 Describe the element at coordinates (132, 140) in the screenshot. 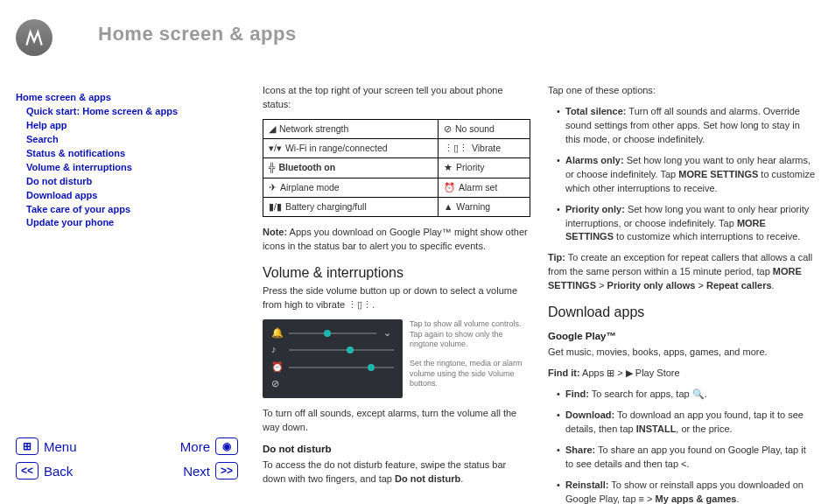

I see `toc-item: Search` at that location.